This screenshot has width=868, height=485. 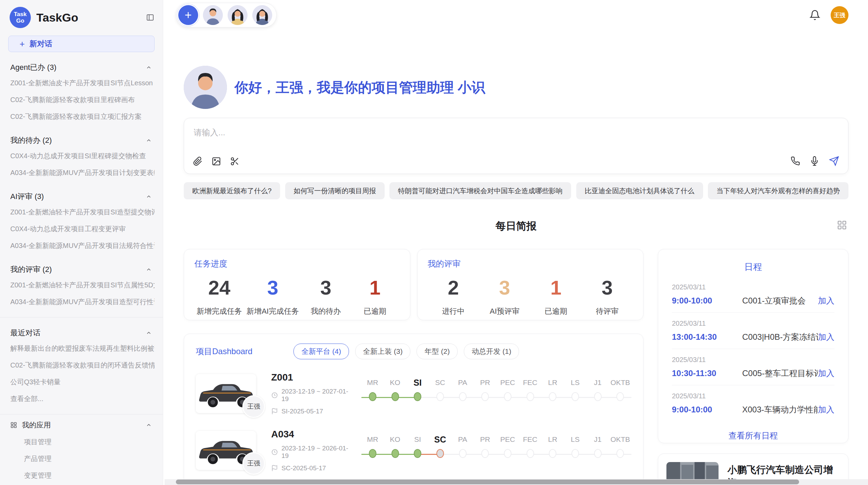 What do you see at coordinates (82, 442) in the screenshot?
I see `app-item: 项目管理` at bounding box center [82, 442].